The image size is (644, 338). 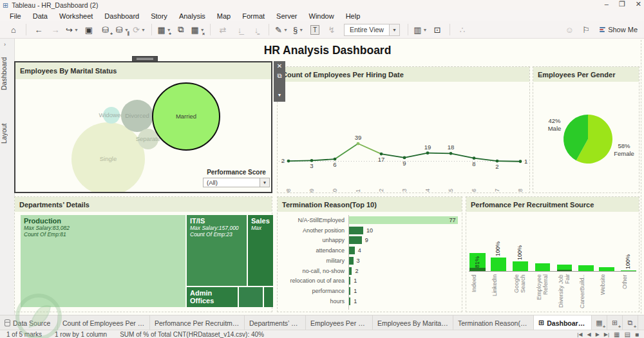 What do you see at coordinates (497, 161) in the screenshot?
I see `line-point-2017` at bounding box center [497, 161].